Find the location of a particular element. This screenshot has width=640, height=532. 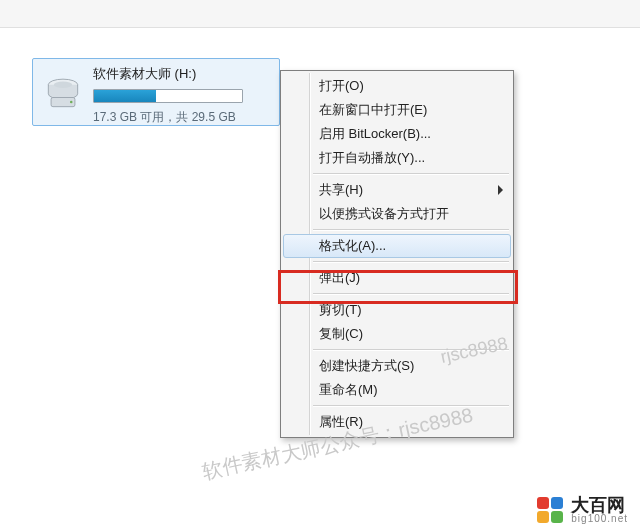

menu-item-label: 打开自动播放(Y)... is located at coordinates (372, 158).